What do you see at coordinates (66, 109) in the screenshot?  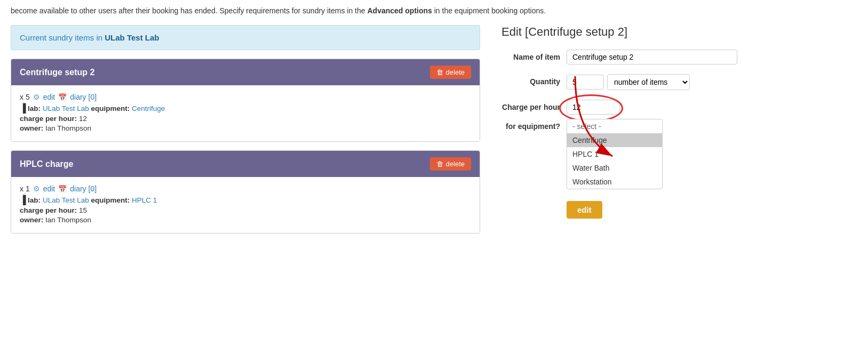 I see `lab-link-centrifuge: ULab Test Lab` at bounding box center [66, 109].